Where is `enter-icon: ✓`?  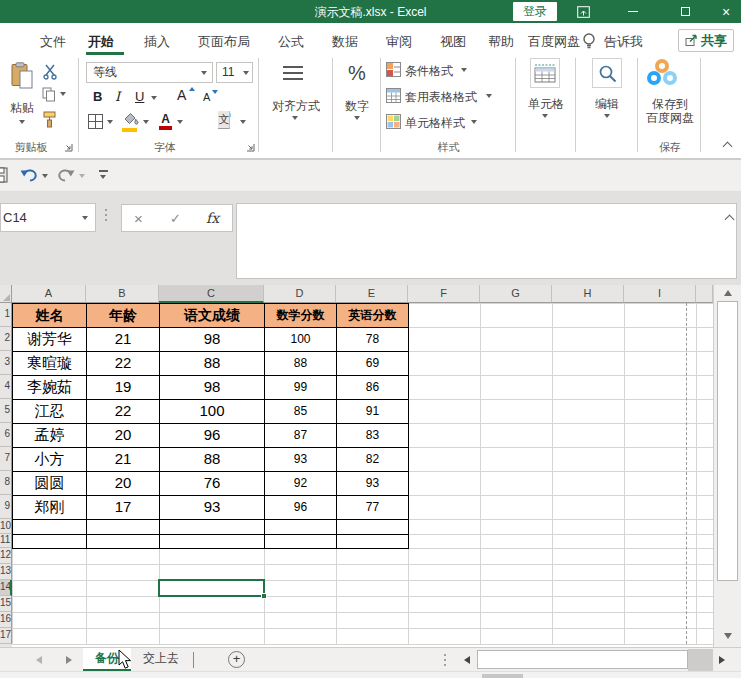 enter-icon: ✓ is located at coordinates (176, 218).